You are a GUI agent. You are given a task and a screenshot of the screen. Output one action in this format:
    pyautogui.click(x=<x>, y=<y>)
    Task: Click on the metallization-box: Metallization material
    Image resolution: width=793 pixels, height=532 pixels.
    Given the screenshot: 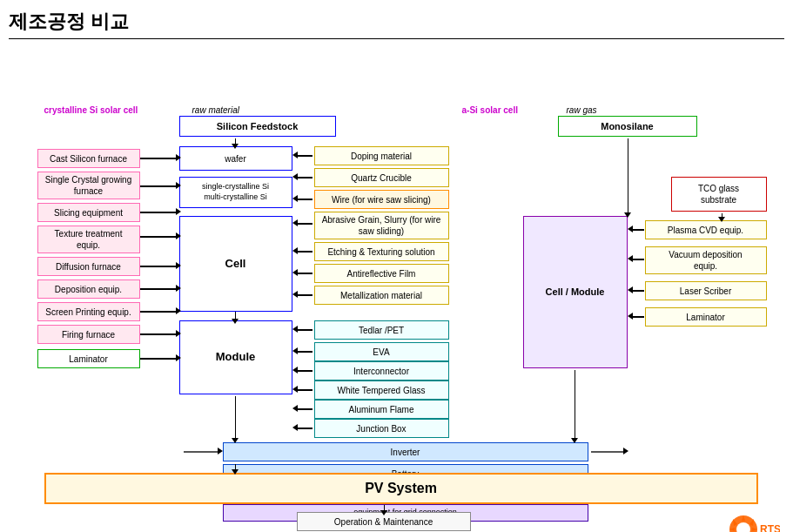 What is the action you would take?
    pyautogui.click(x=381, y=295)
    